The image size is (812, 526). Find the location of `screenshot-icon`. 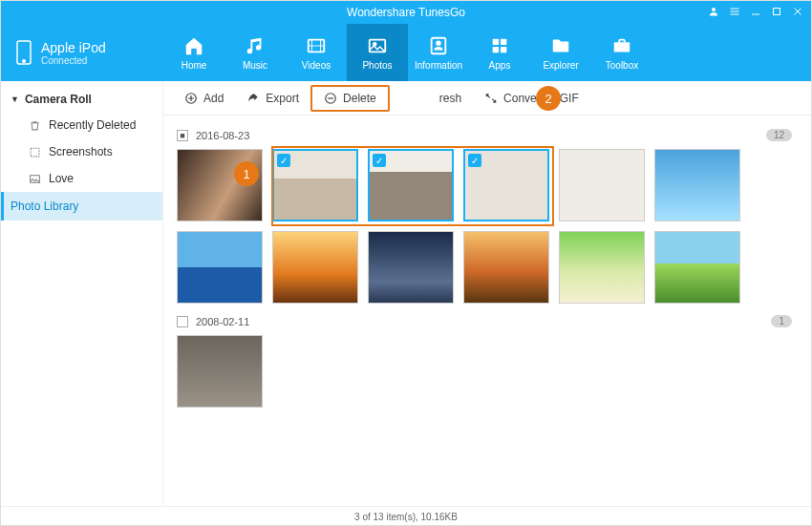

screenshot-icon is located at coordinates (34, 152).